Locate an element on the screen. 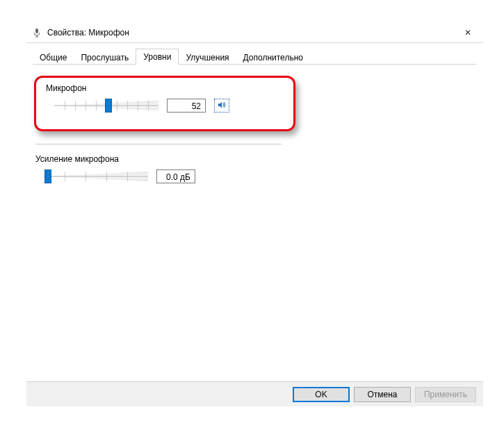  microphone-level-value: 52 is located at coordinates (186, 106).